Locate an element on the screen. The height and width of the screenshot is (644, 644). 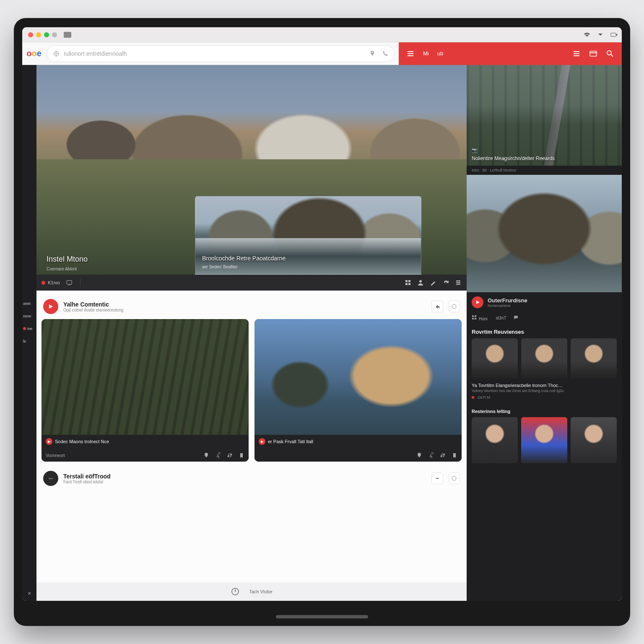
post1-title: Yalhe Comtentic is located at coordinates (93, 304).